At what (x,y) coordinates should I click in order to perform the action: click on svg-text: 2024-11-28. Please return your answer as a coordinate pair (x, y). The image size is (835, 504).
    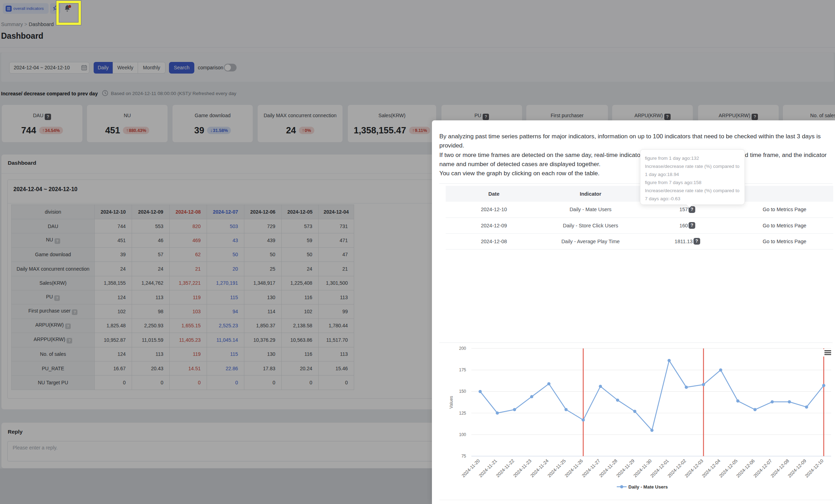
    Looking at the image, I should click on (608, 468).